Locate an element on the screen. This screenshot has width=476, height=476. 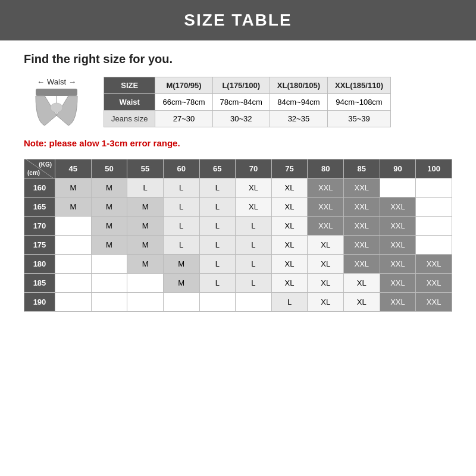
underwear-diagram: ← Waist → is located at coordinates (57, 102).